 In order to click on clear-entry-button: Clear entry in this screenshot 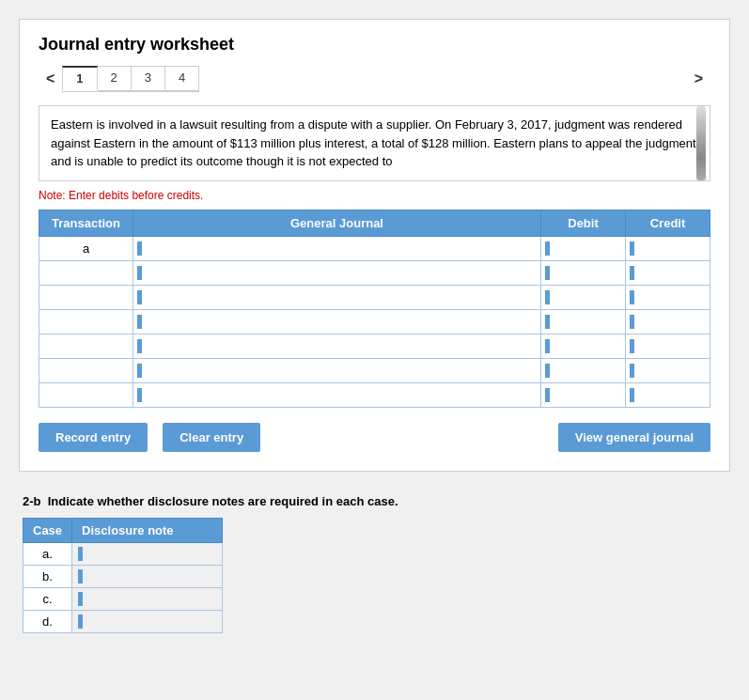, I will do `click(211, 438)`.